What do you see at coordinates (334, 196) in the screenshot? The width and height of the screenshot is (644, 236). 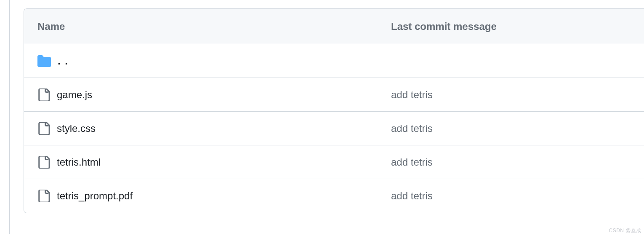 I see `table-row: tetris_prompt.pdf add tetris` at bounding box center [334, 196].